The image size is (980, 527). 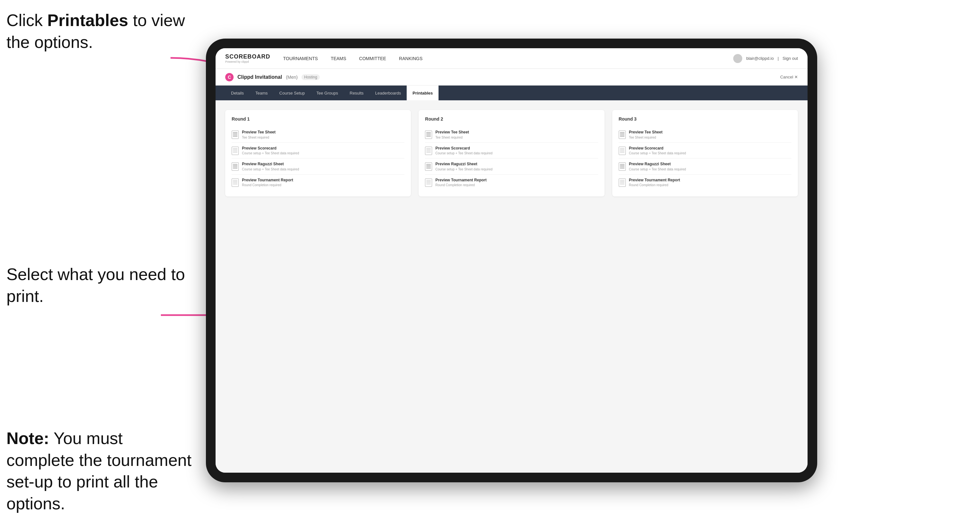 I want to click on cancel-button: Cancel ✕, so click(x=789, y=77).